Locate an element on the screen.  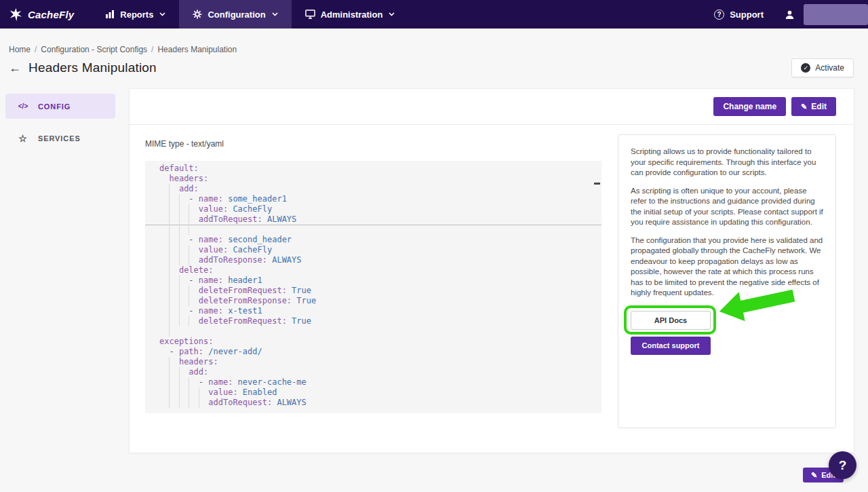
code-line: - name: x-test1 is located at coordinates (380, 311).